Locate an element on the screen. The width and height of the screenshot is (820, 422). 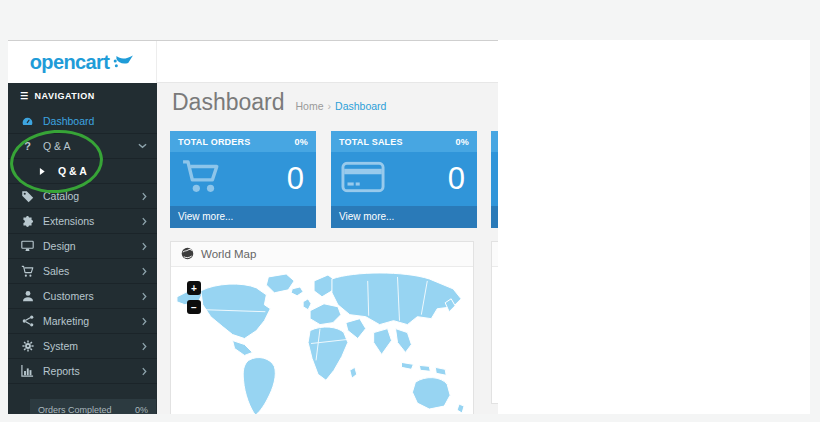
stat-value: 0% is located at coordinates (142, 410).